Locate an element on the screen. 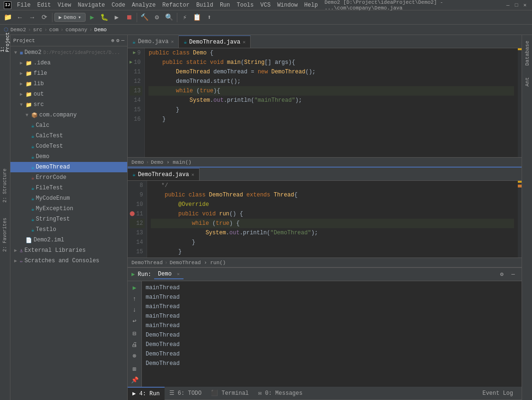 This screenshot has height=400, width=532. run-scroll-down-btn: ↓ is located at coordinates (135, 310).